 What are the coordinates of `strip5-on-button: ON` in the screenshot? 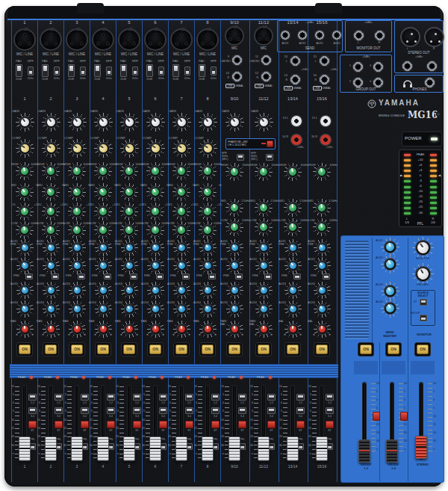 It's located at (129, 350).